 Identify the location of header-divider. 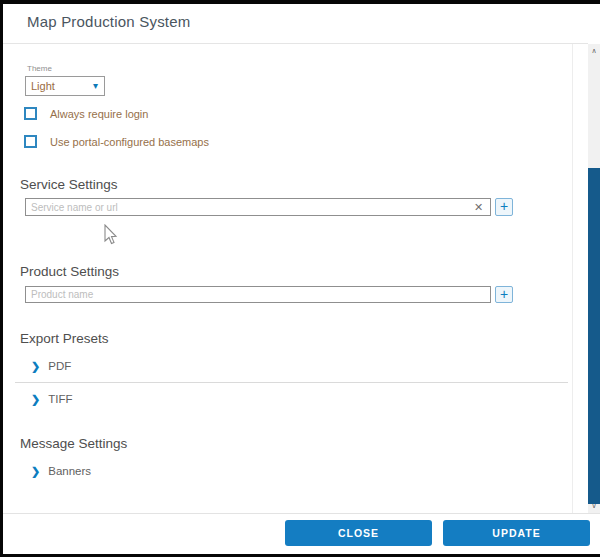
(296, 44).